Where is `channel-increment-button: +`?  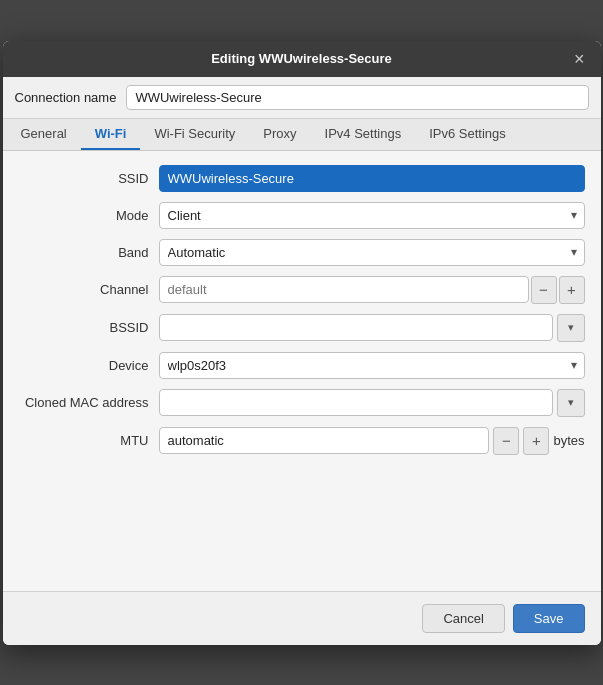 channel-increment-button: + is located at coordinates (572, 290).